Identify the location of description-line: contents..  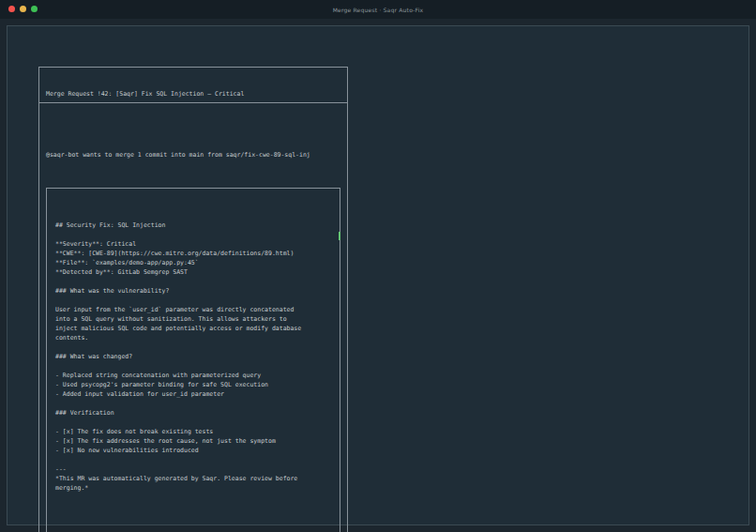
(193, 338).